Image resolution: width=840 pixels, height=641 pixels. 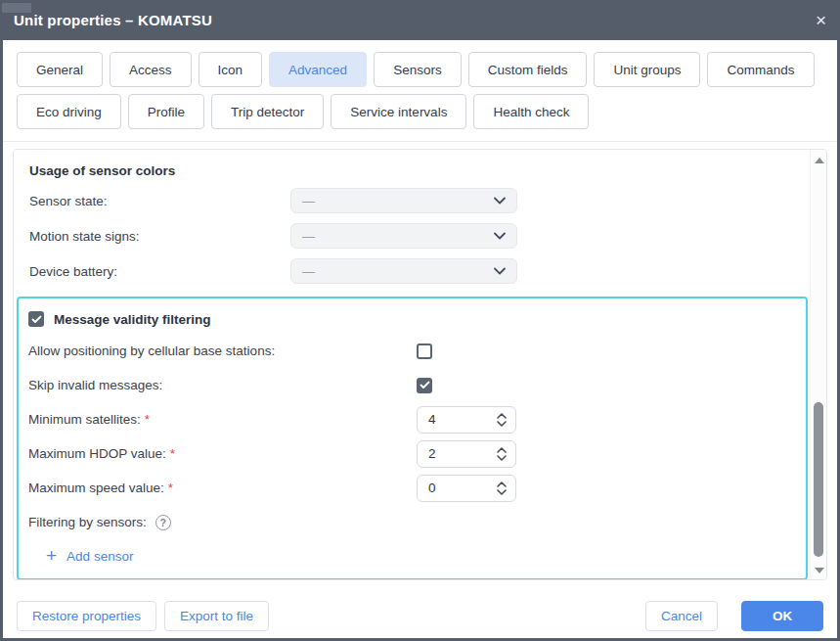 I want to click on device-battery-select: —, so click(x=404, y=271).